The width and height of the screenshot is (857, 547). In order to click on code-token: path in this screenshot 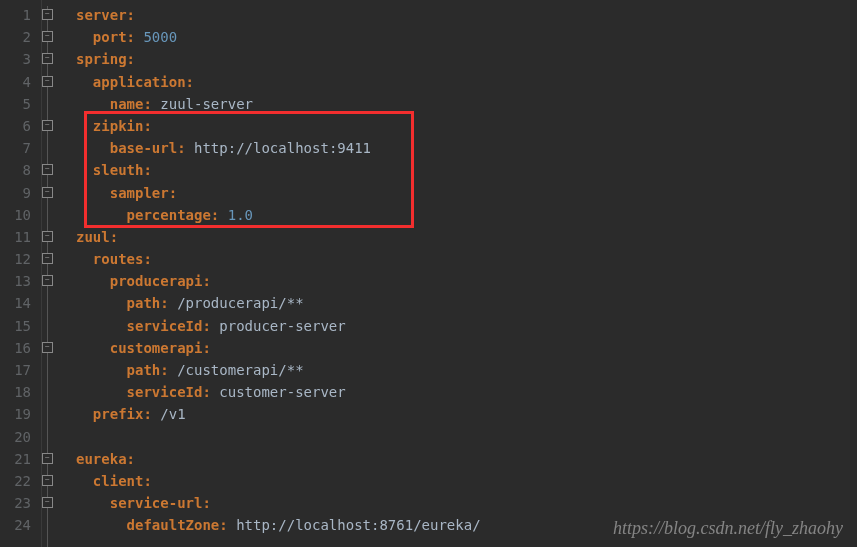, I will do `click(118, 370)`.